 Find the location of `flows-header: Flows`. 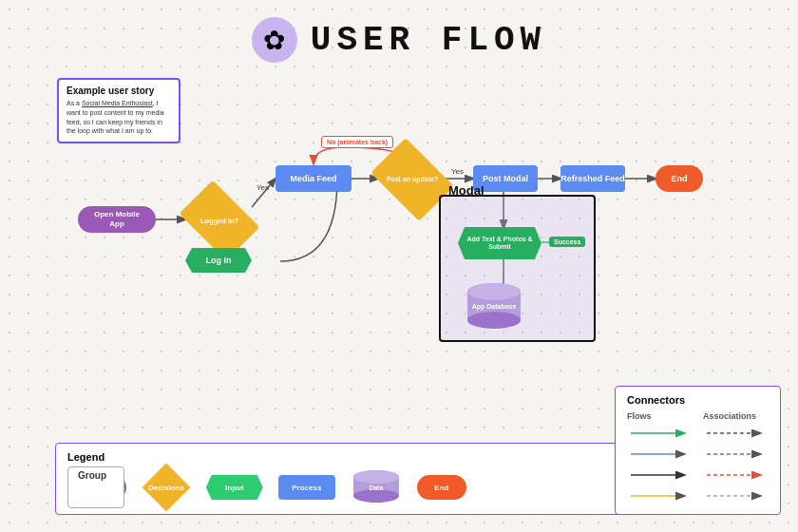

flows-header: Flows is located at coordinates (665, 416).